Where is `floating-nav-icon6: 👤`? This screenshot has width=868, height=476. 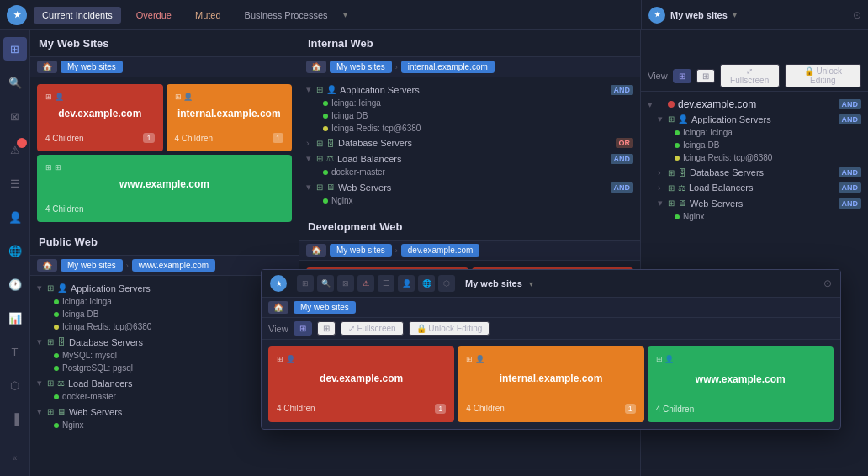 floating-nav-icon6: 👤 is located at coordinates (406, 283).